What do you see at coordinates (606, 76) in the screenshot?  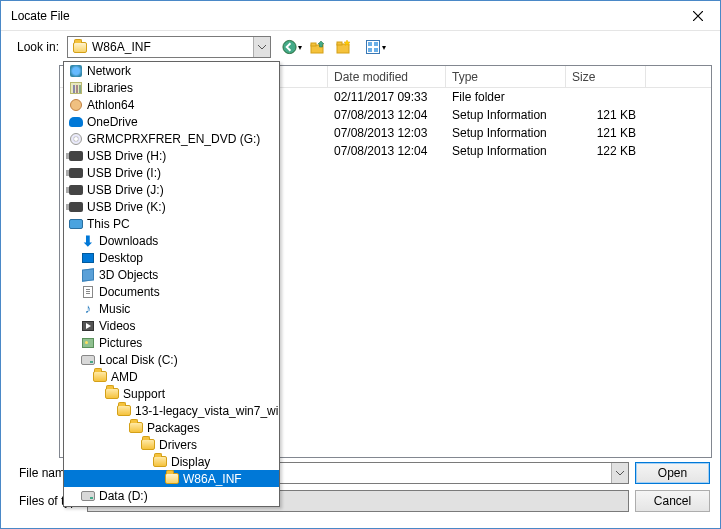 I see `column-header-size: Size` at bounding box center [606, 76].